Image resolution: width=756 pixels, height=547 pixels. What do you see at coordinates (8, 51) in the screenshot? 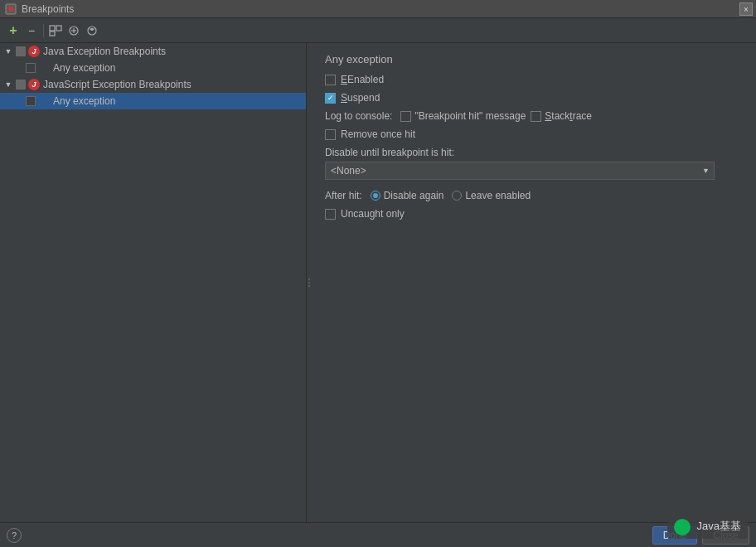
I see `tree-arrow-java: ▼` at bounding box center [8, 51].